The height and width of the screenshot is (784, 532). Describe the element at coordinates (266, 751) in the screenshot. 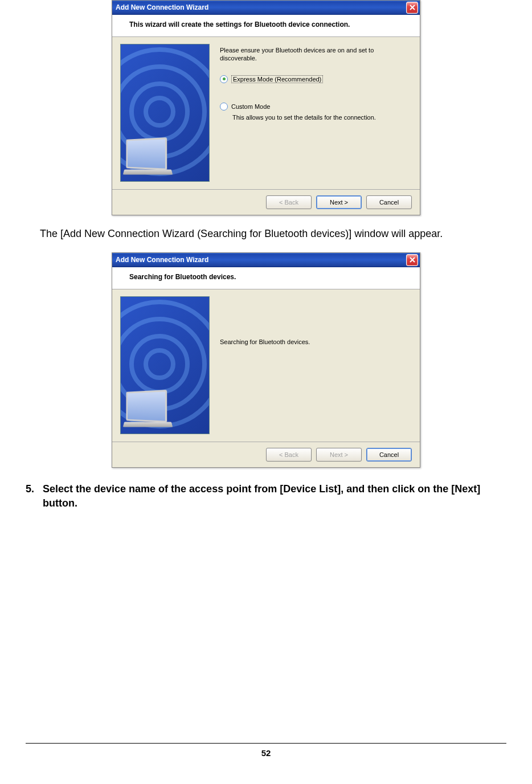

I see `page-footer: 52` at that location.